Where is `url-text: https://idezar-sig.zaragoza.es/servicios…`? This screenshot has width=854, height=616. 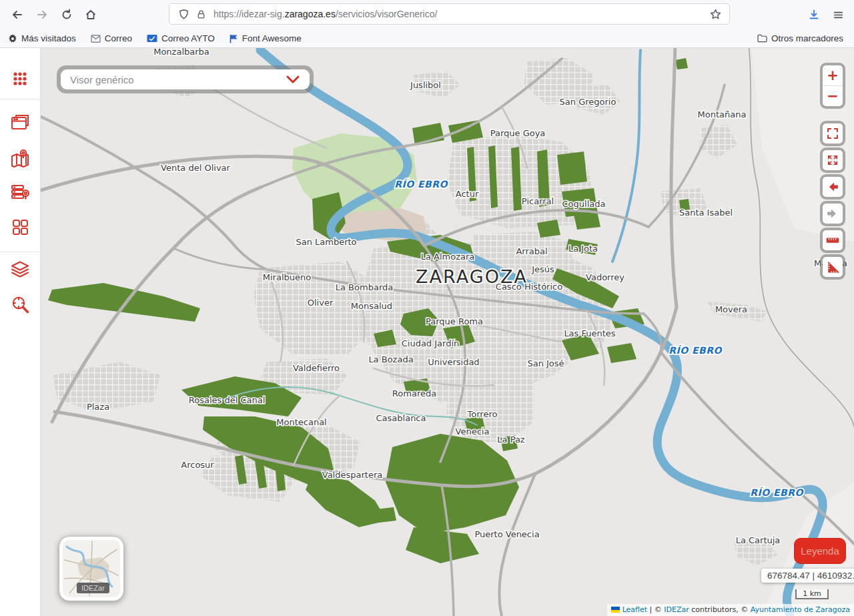 url-text: https://idezar-sig.zaragoza.es/servicios… is located at coordinates (460, 14).